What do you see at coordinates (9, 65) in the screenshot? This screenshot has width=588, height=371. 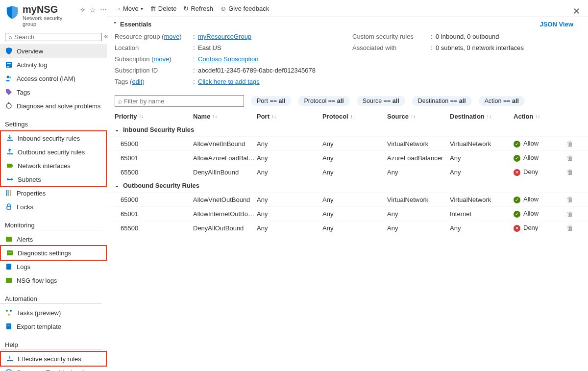 I see `activity-icon` at bounding box center [9, 65].